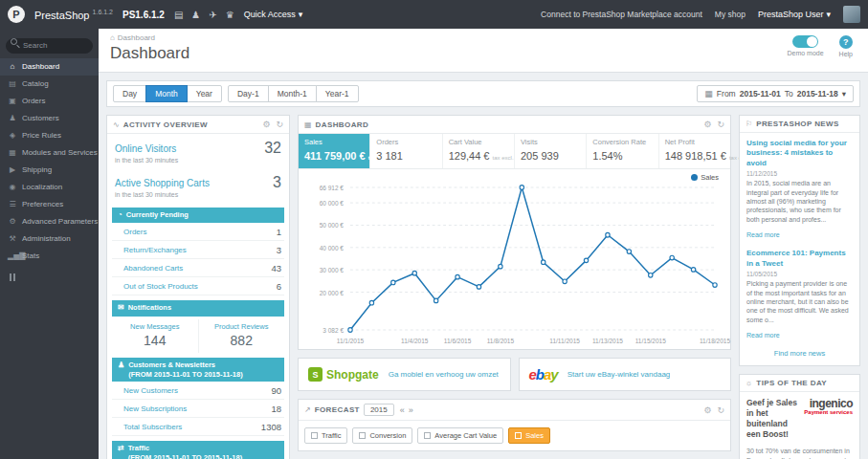  Describe the element at coordinates (800, 354) in the screenshot. I see `find-more-news-link: Find more news` at that location.